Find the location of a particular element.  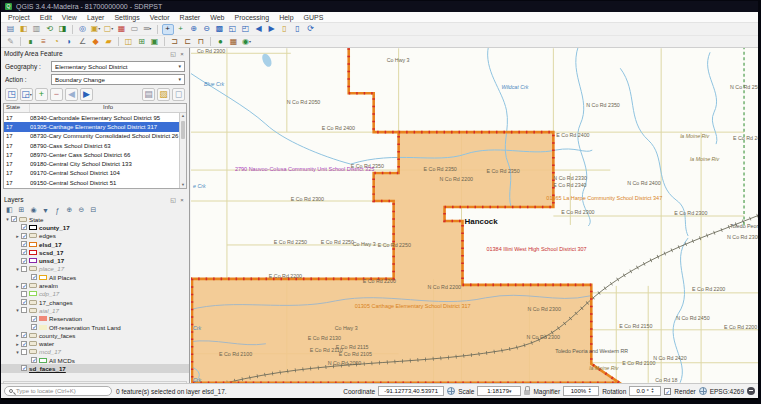

scroll-up-icon: ▲ is located at coordinates (183, 116).